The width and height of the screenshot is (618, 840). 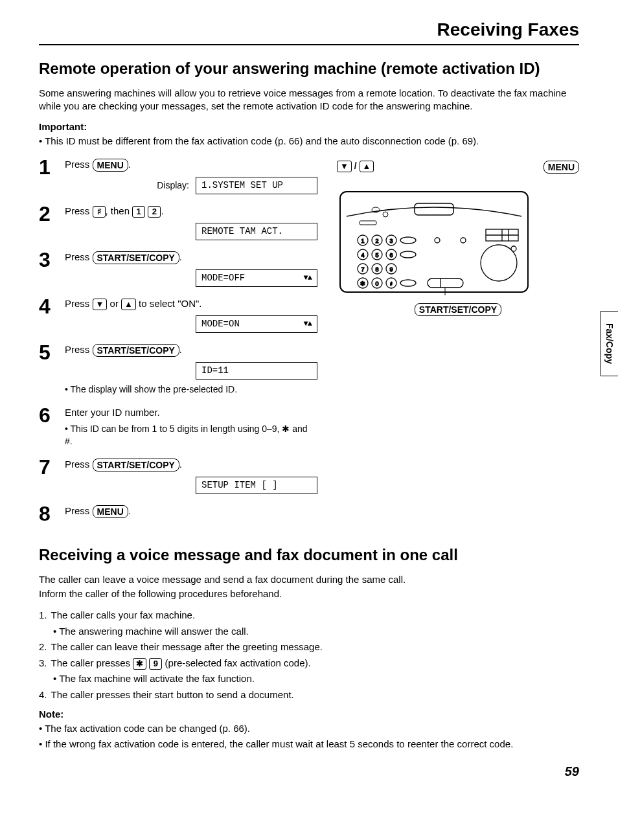 I want to click on step-num: 3, so click(x=47, y=268).